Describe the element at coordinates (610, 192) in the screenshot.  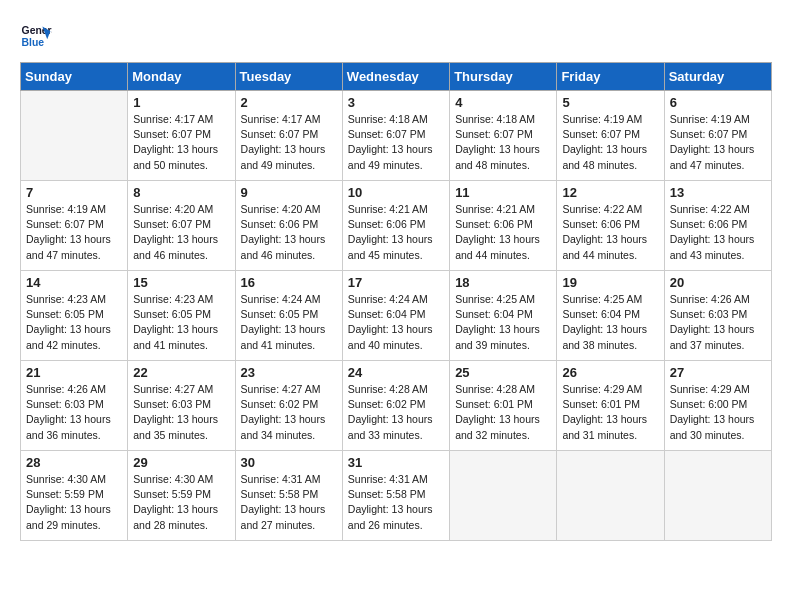
I see `day-number: 12` at that location.